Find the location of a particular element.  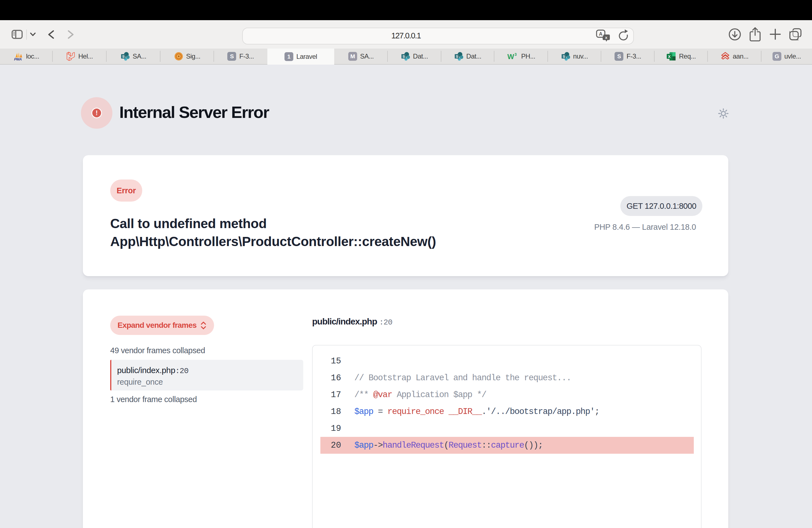

svg-text: W is located at coordinates (511, 57).